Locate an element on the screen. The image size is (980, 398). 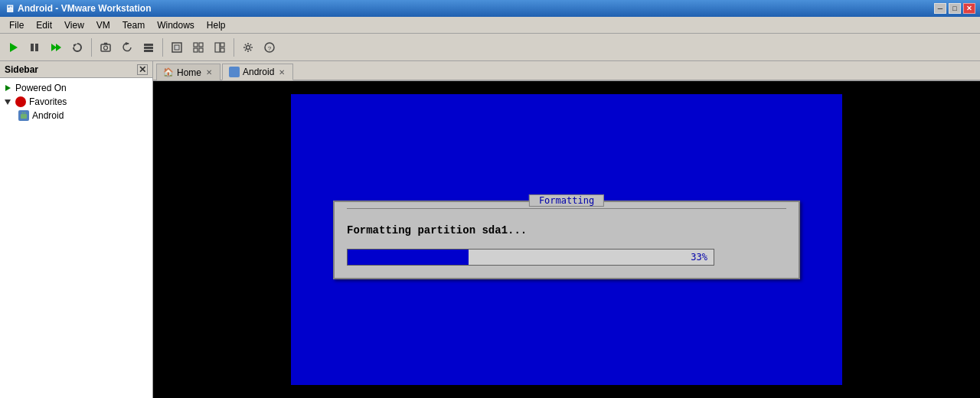
android-label: Android is located at coordinates (47, 116).